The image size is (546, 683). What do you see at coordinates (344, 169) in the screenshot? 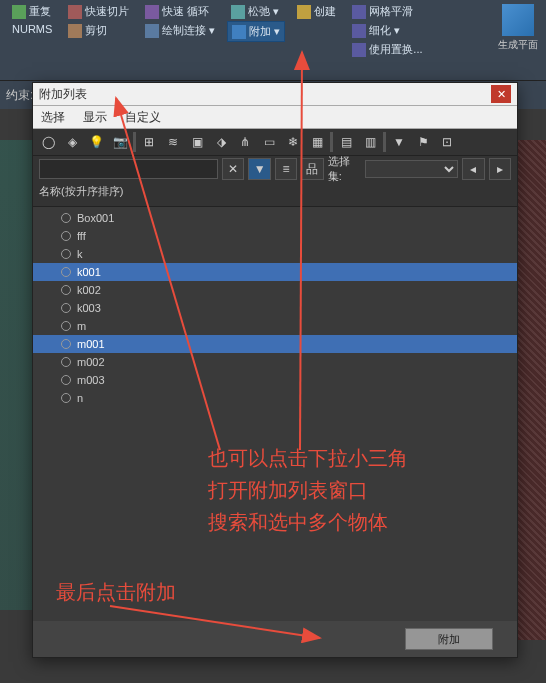
I see `selection-set-label: 选择集:` at bounding box center [344, 169].